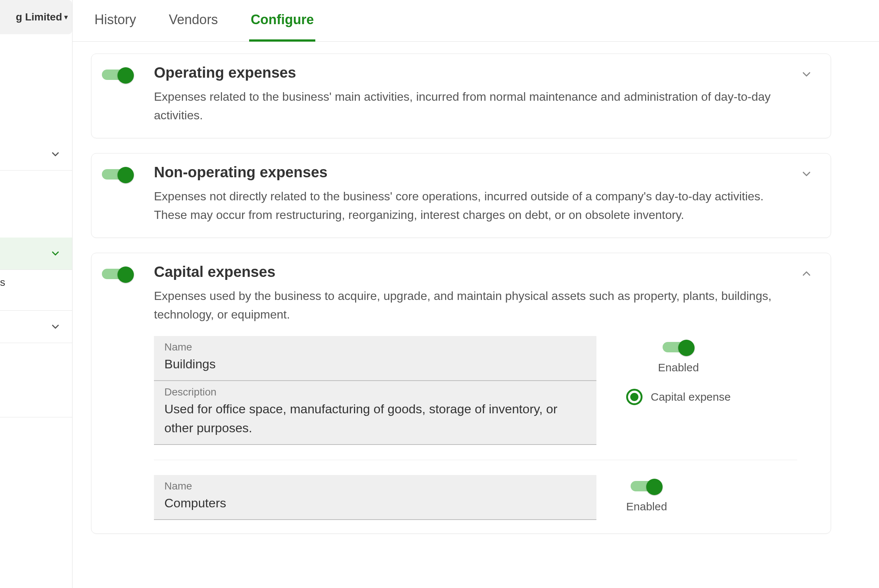 The height and width of the screenshot is (588, 879). What do you see at coordinates (375, 418) in the screenshot?
I see `field-value-description: Used for office space, manufacturing of …` at bounding box center [375, 418].